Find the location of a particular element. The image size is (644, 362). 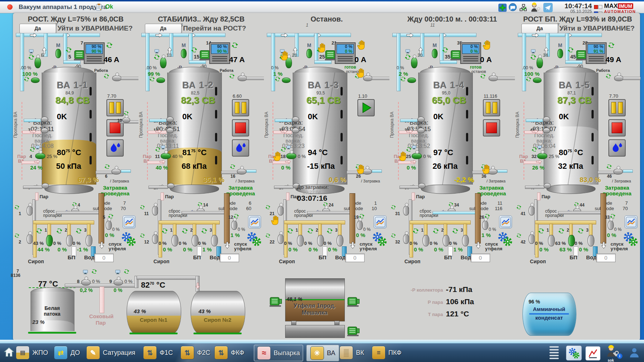

workflow-check-icon is located at coordinates (524, 8).